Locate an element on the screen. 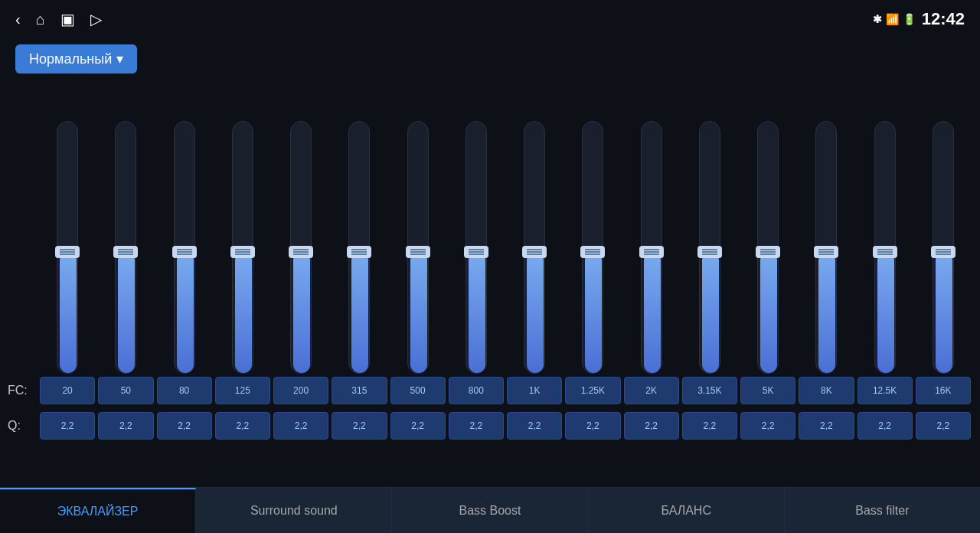 This screenshot has height=533, width=980. fc-button: 12.5K is located at coordinates (885, 391).